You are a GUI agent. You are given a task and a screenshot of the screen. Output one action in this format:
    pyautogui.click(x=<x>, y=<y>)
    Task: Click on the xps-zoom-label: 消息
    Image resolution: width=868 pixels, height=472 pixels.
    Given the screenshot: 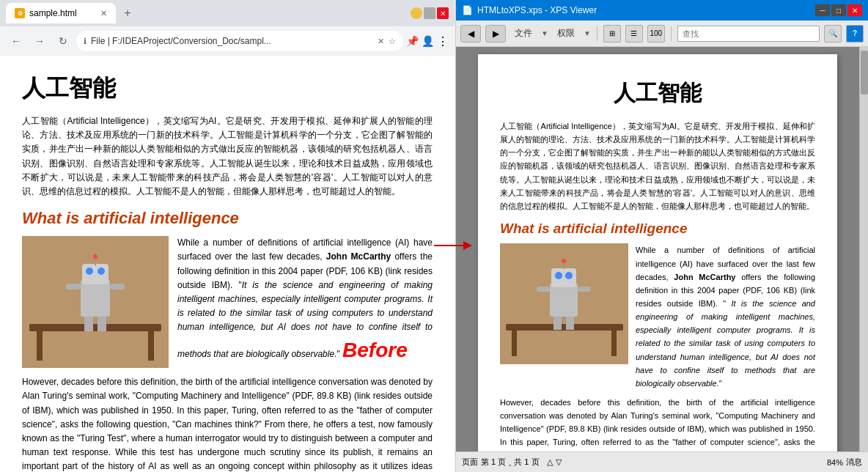 What is the action you would take?
    pyautogui.click(x=854, y=462)
    